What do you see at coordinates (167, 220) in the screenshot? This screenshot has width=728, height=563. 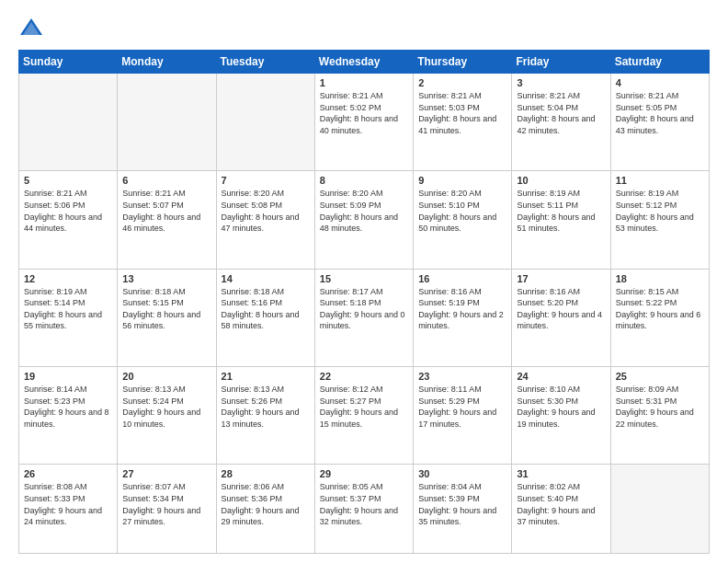 I see `calendar-day-cell: 6Sunrise: 8:21 AMSunset: 5:07 PMDaylight…` at bounding box center [167, 220].